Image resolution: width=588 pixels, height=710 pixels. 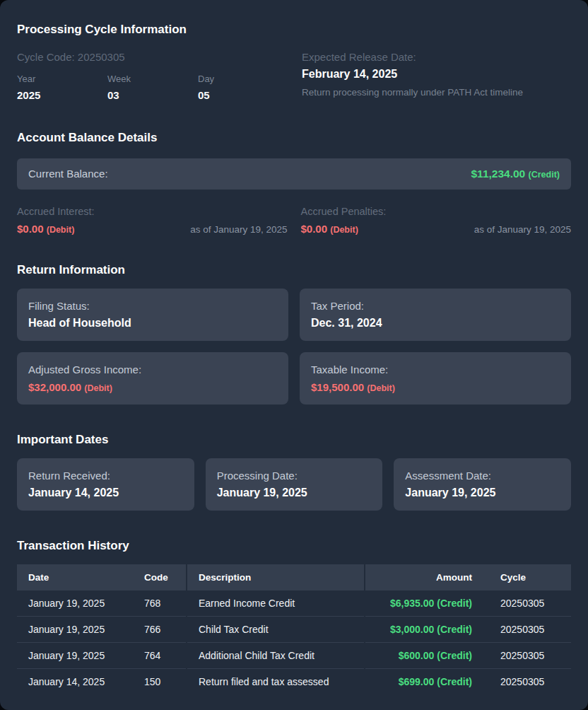 I want to click on tax-period-value: Dec. 31, 2024, so click(x=435, y=323).